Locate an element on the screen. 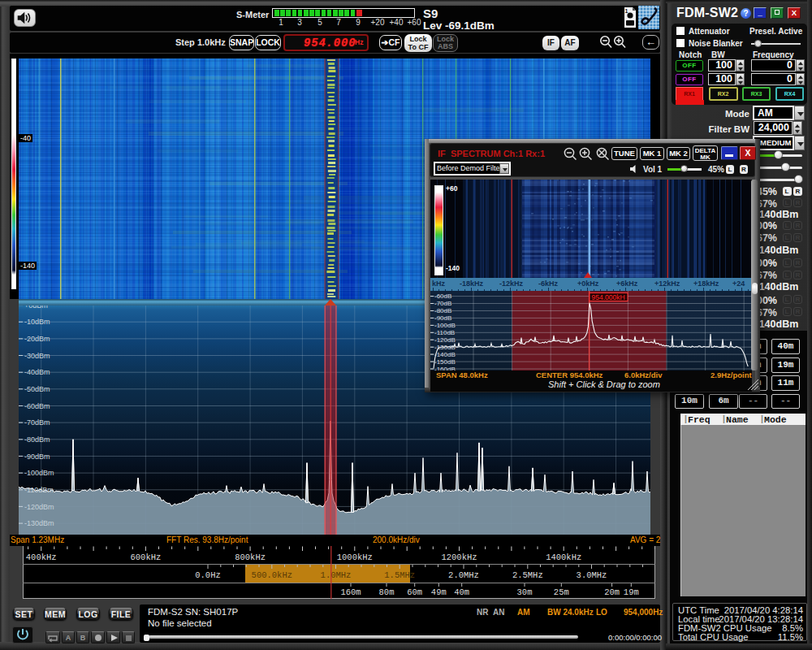 This screenshot has height=650, width=812. svg-text: -20dBm is located at coordinates (37, 339).